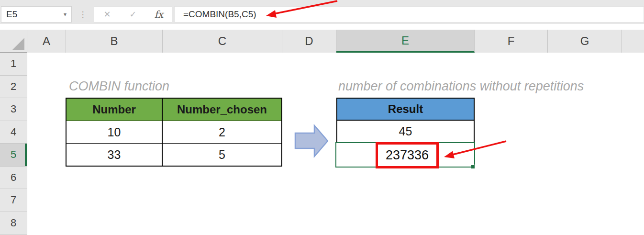  I want to click on column-header-a: A, so click(47, 41).